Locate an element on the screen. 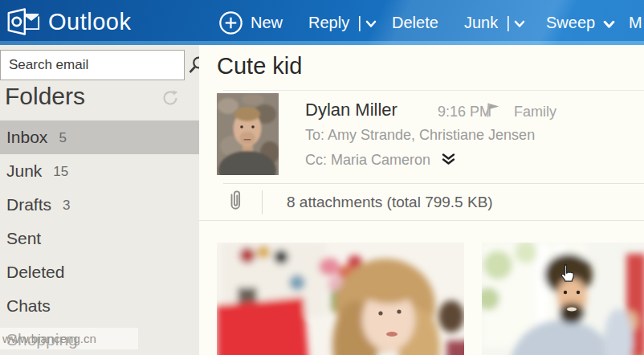 The image size is (644, 355). folders-header: Folders is located at coordinates (100, 96).